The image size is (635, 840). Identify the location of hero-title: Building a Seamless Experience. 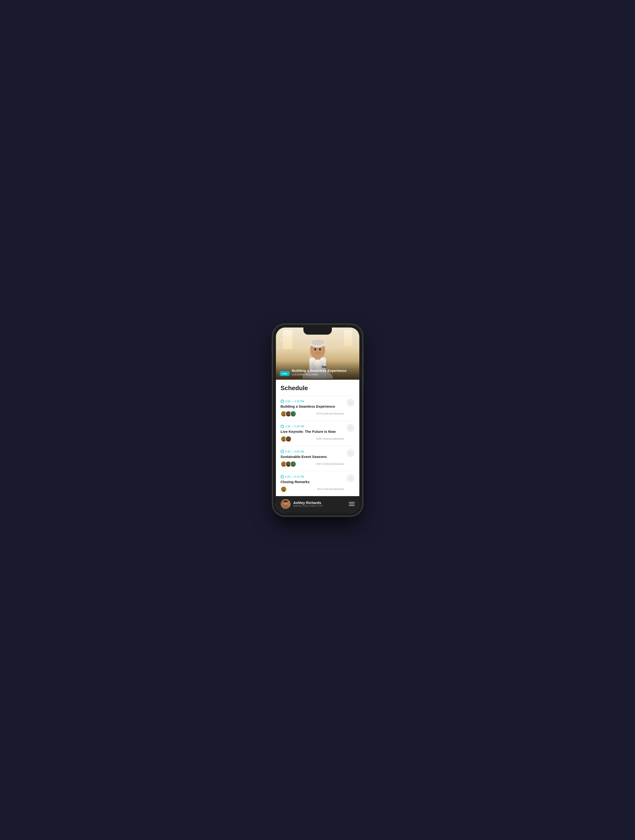
(319, 371).